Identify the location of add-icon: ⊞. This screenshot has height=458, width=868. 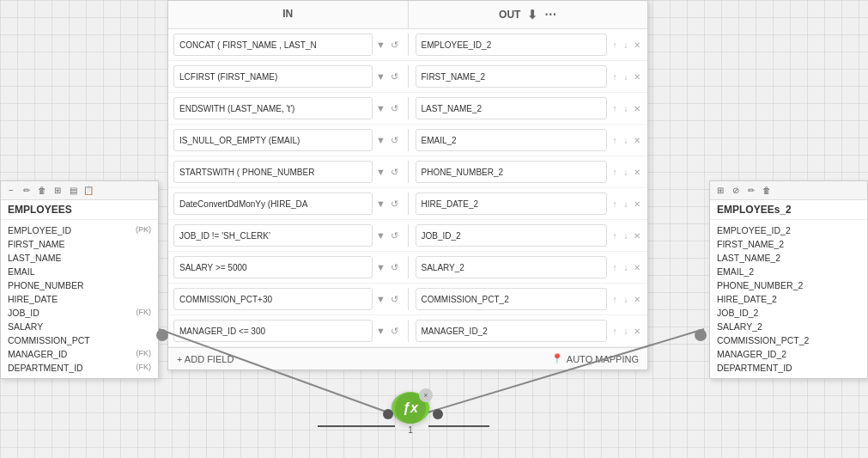
(58, 191).